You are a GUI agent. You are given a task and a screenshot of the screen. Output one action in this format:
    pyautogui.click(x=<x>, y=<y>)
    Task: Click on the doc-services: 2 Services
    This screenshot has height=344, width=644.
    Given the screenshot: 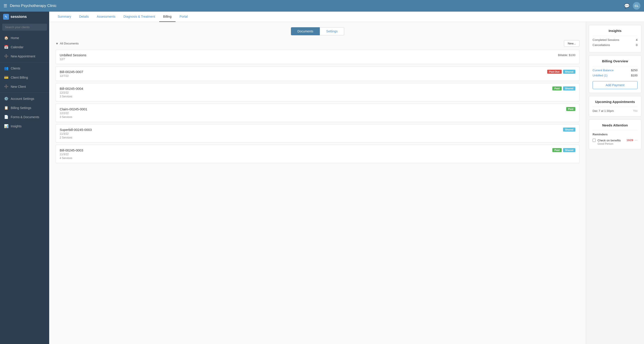 What is the action you would take?
    pyautogui.click(x=318, y=138)
    